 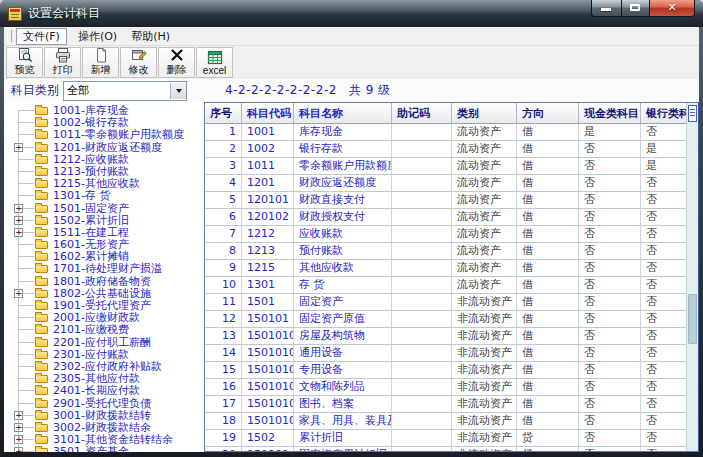 What do you see at coordinates (104, 135) in the screenshot?
I see `tree-item: 1011-零余额账户用款额度` at bounding box center [104, 135].